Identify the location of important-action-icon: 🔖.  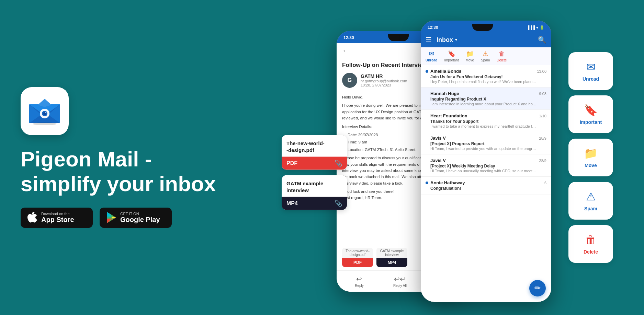
(452, 54).